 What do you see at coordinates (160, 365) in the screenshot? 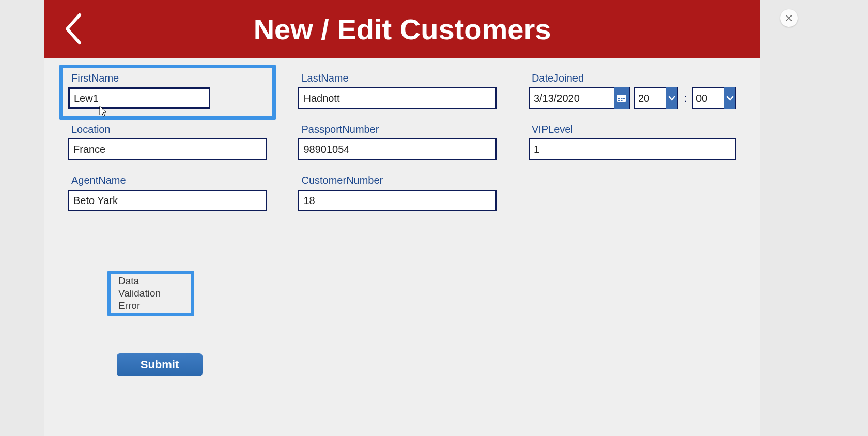
I see `submit-button: Submit` at bounding box center [160, 365].